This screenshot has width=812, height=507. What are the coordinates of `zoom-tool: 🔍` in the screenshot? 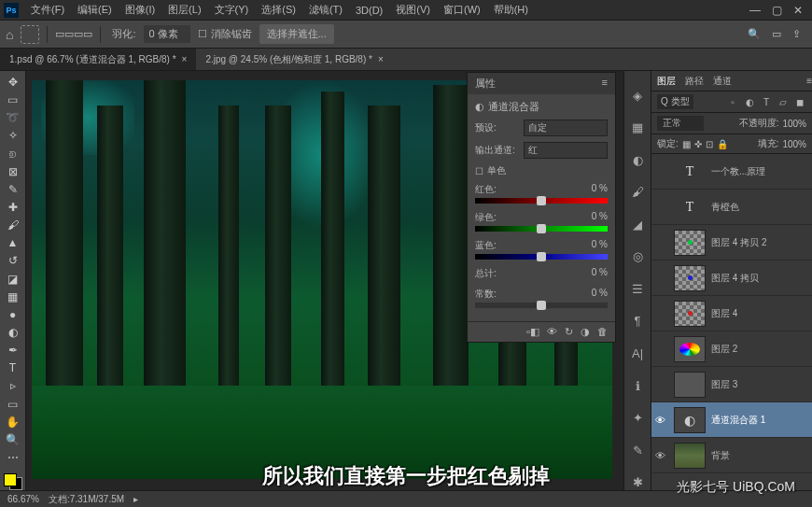 It's located at (13, 440).